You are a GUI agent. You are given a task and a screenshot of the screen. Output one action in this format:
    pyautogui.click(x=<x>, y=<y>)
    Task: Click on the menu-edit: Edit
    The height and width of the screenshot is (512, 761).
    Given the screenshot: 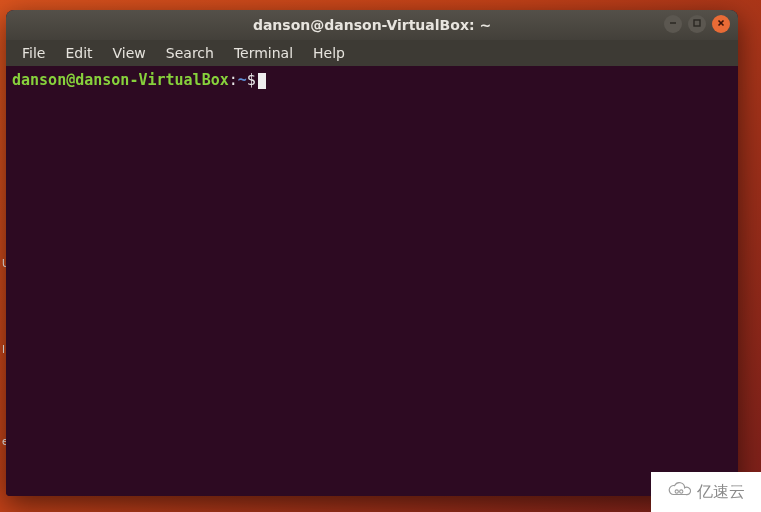 What is the action you would take?
    pyautogui.click(x=78, y=53)
    